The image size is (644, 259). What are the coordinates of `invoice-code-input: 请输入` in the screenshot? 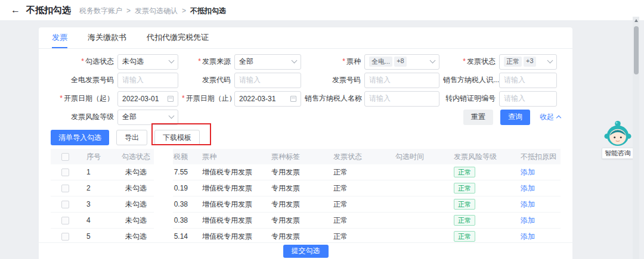 It's located at (268, 80).